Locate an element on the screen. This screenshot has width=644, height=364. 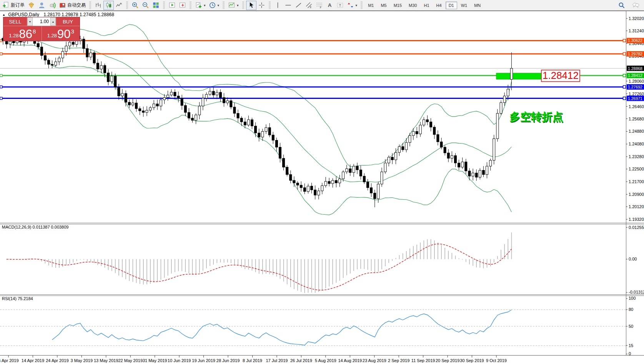
periods-button: ▾ is located at coordinates (214, 5).